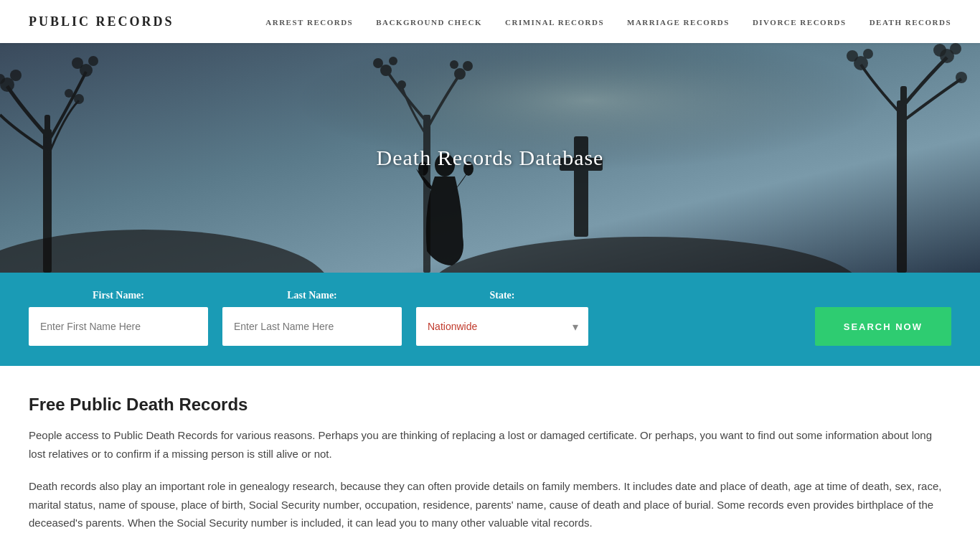 The height and width of the screenshot is (551, 980). I want to click on content-title: Free Public Death Records, so click(490, 405).